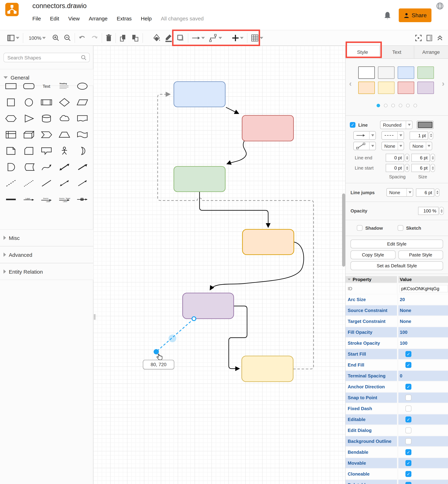  Describe the element at coordinates (429, 38) in the screenshot. I see `format-panel-toggle-button` at that location.